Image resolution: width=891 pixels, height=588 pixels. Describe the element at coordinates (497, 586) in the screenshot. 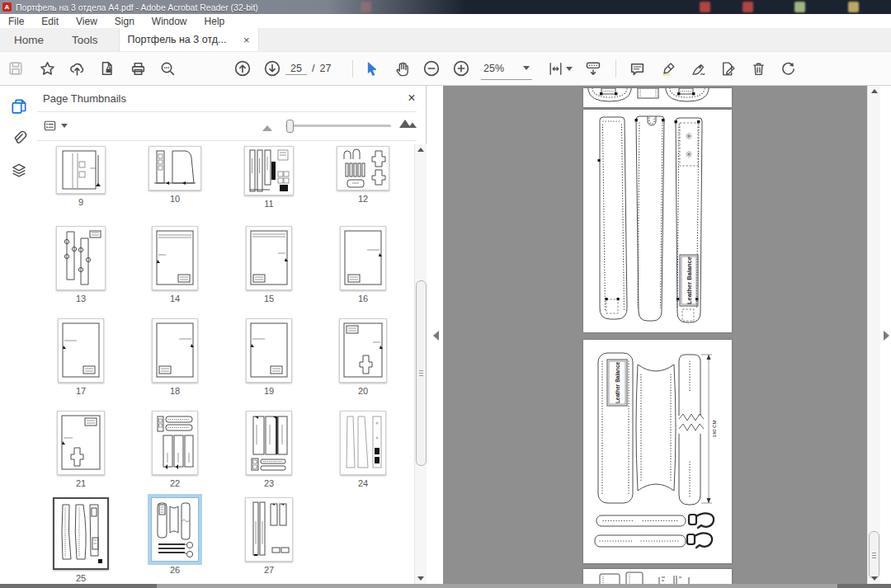

I see `horizontal-scrollbar-thumb` at that location.